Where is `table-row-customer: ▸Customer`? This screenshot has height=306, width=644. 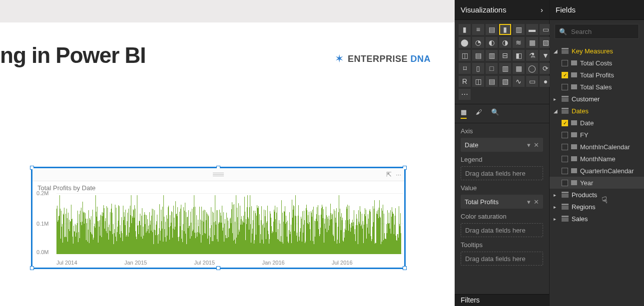
table-row-customer: ▸Customer is located at coordinates (597, 99).